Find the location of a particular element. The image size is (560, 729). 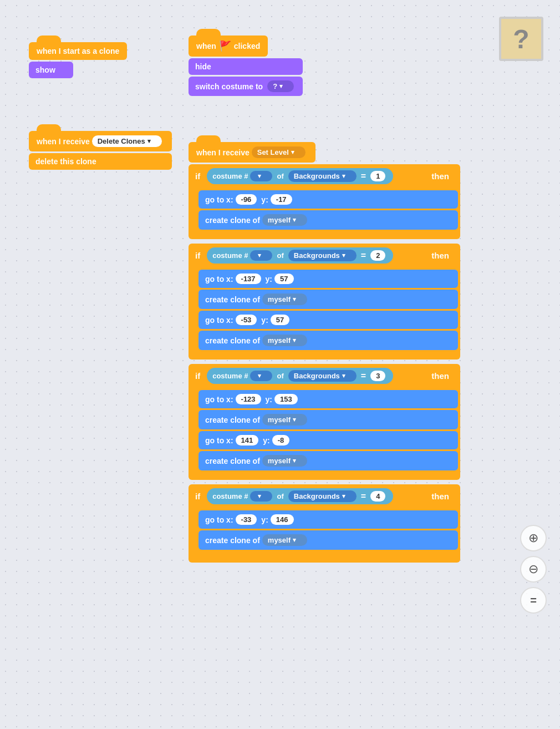

zoom-in-button: ⊕ is located at coordinates (533, 538).